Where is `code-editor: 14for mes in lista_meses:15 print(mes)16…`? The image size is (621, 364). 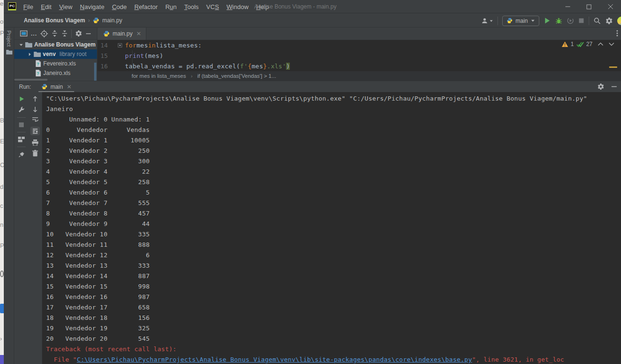 code-editor: 14for mes in lista_meses:15 print(mes)16… is located at coordinates (359, 56).